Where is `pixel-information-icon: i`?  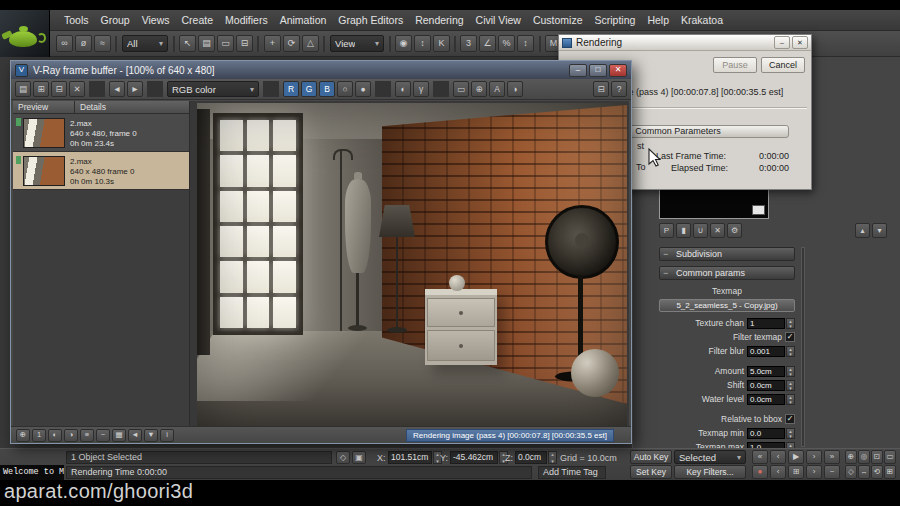 pixel-information-icon: i is located at coordinates (167, 436).